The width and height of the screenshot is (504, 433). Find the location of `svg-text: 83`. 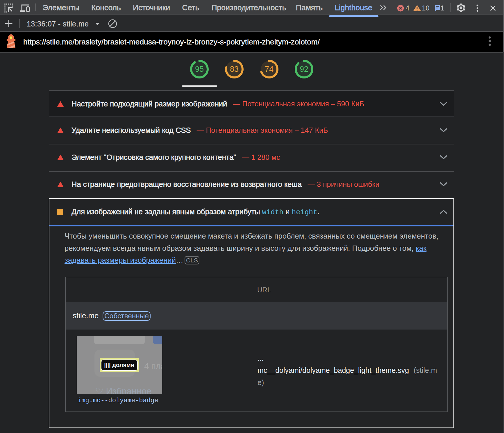

svg-text: 83 is located at coordinates (234, 69).